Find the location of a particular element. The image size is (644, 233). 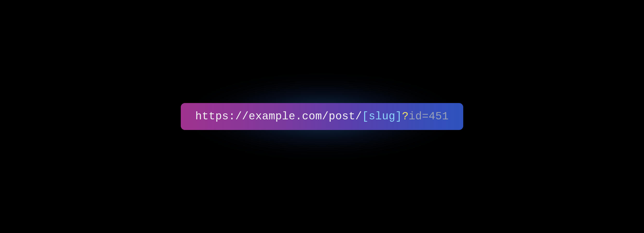

url-query-text: id=451 is located at coordinates (429, 116).